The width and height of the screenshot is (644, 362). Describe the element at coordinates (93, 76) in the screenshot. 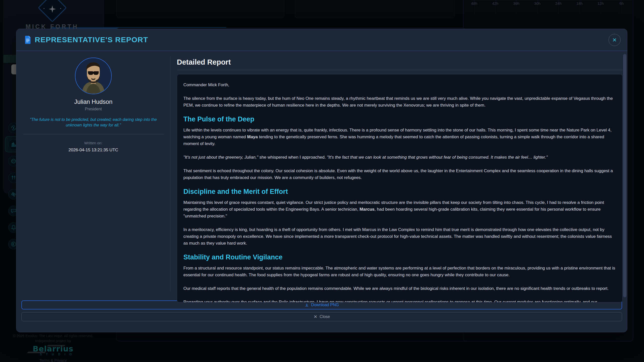

I see `avatar-portrait` at that location.